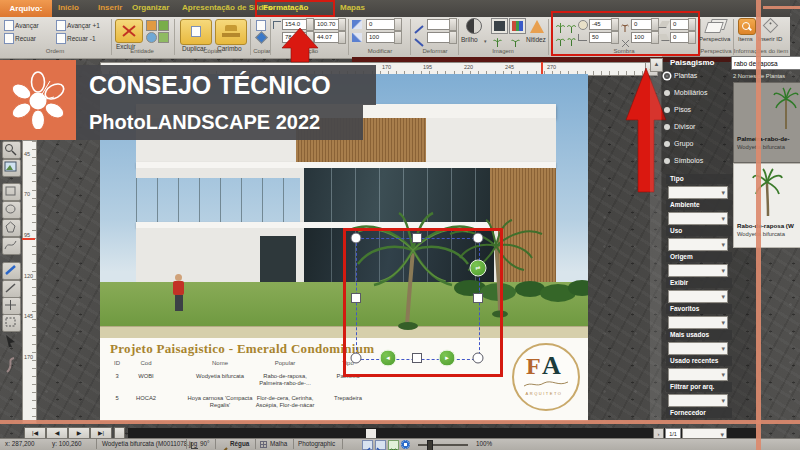 The width and height of the screenshot is (800, 450). I want to click on arrow-tool-icon, so click(11, 343).